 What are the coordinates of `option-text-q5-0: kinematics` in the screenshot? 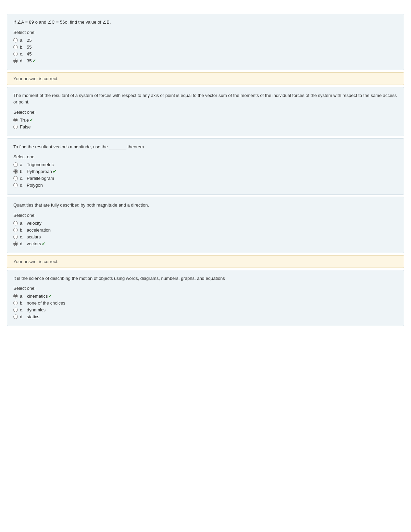 It's located at (37, 296).